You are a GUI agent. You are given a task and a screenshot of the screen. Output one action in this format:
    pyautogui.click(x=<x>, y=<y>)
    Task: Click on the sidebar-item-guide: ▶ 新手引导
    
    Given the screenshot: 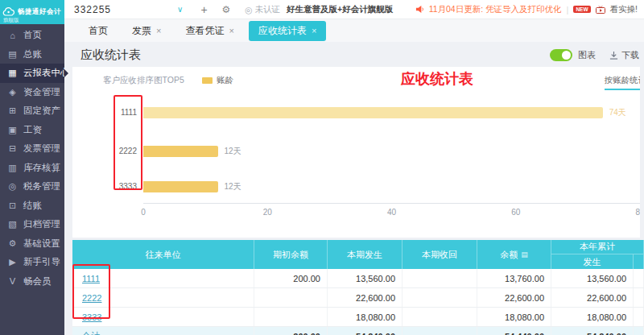 What is the action you would take?
    pyautogui.click(x=32, y=263)
    